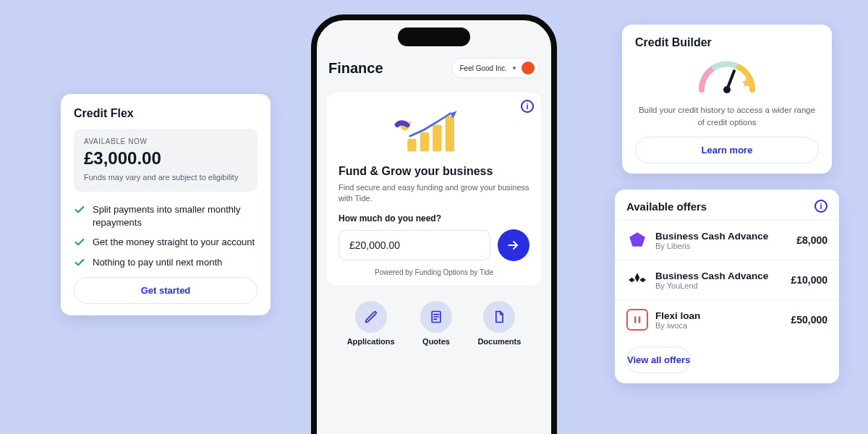  I want to click on growth-chart-icon, so click(434, 132).